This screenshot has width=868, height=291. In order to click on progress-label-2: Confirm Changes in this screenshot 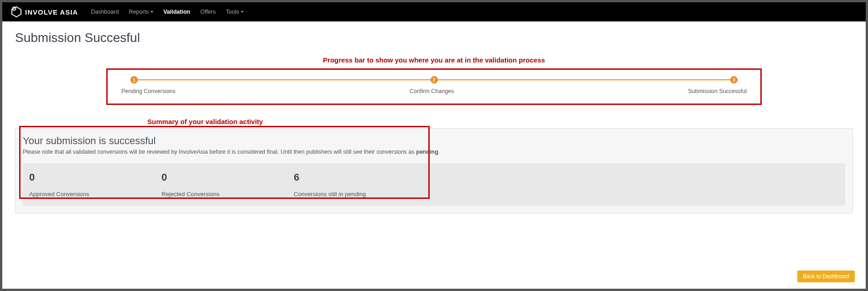, I will do `click(431, 91)`.